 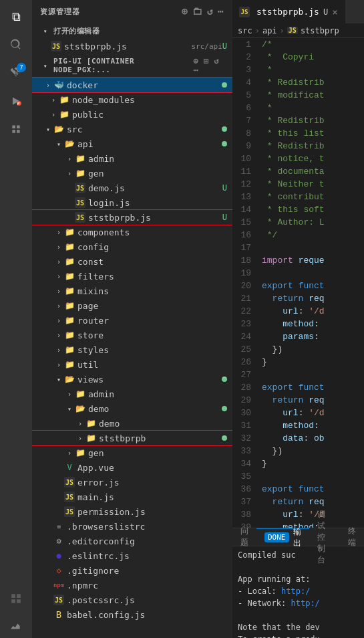 What do you see at coordinates (132, 438) in the screenshot?
I see `folder-ststbprpb: 📁 ststbprpb` at bounding box center [132, 438].